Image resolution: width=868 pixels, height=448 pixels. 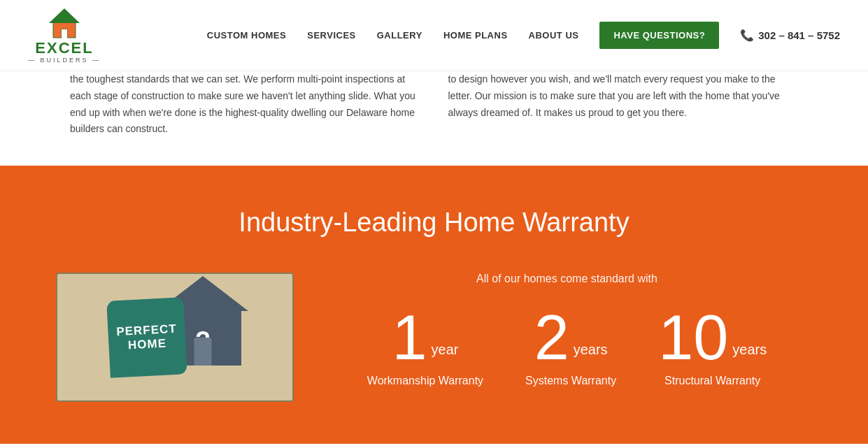 I want to click on top-col-right-text: to design however you wish, and we'll ma…, so click(x=624, y=96).